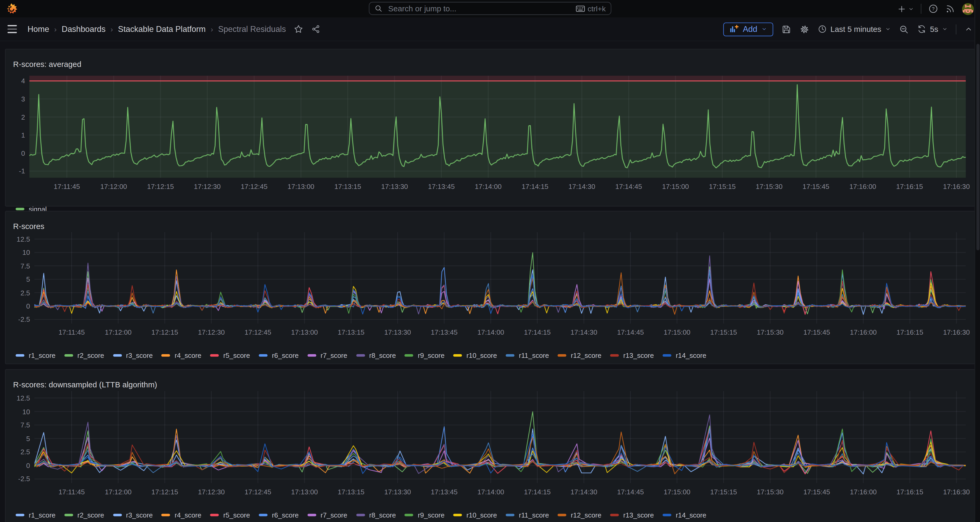 Image resolution: width=980 pixels, height=522 pixels. Describe the element at coordinates (47, 65) in the screenshot. I see `panel-title: R-scores: averaged` at that location.